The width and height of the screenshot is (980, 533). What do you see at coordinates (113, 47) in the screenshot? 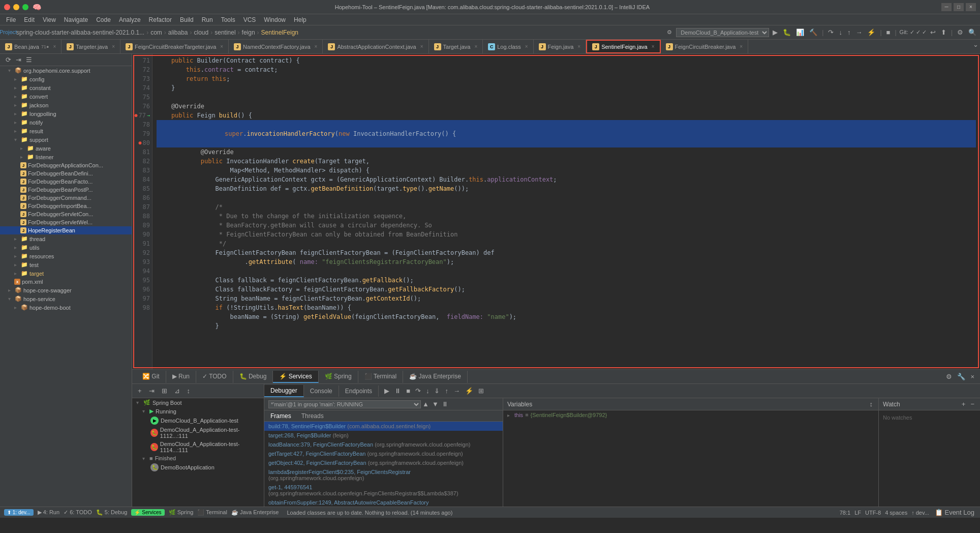
I see `tab-close-targeter: ×` at bounding box center [113, 47].